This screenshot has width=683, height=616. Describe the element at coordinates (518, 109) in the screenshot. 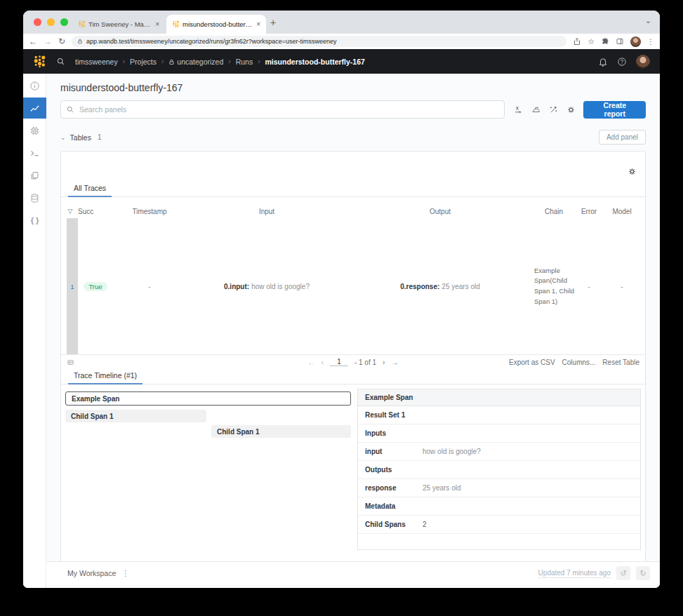

I see `x-axis-settings-icon` at that location.